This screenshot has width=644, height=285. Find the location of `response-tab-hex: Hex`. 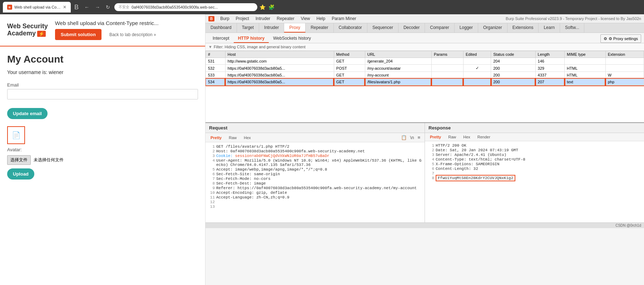

response-tab-hex: Hex is located at coordinates (467, 137).